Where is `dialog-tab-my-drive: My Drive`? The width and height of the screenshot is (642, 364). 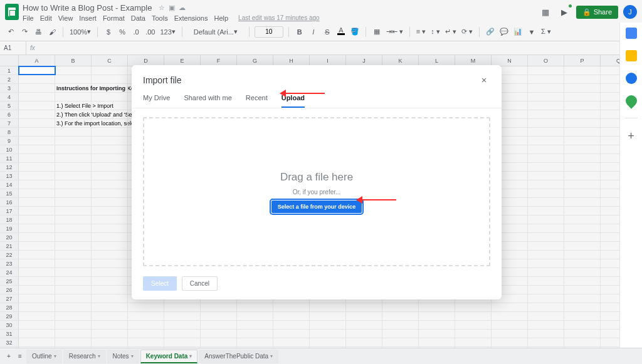
dialog-tab-my-drive: My Drive is located at coordinates (157, 101).